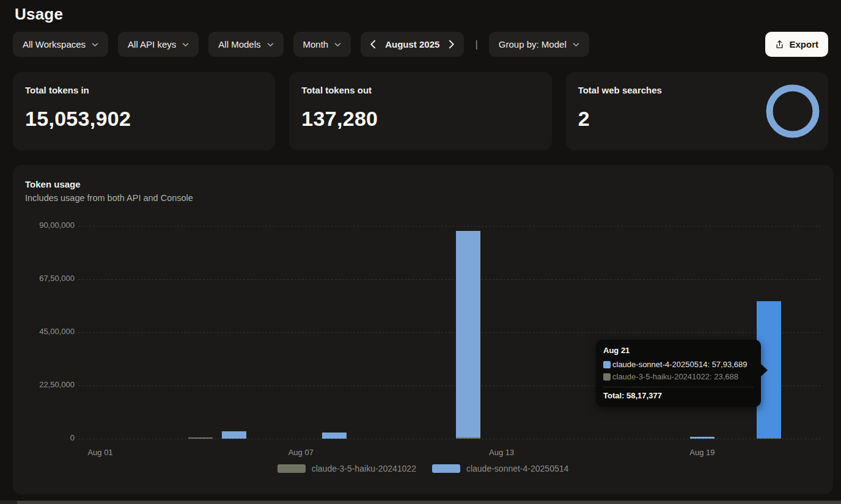  I want to click on api-keys-filter-label: All API keys, so click(152, 44).